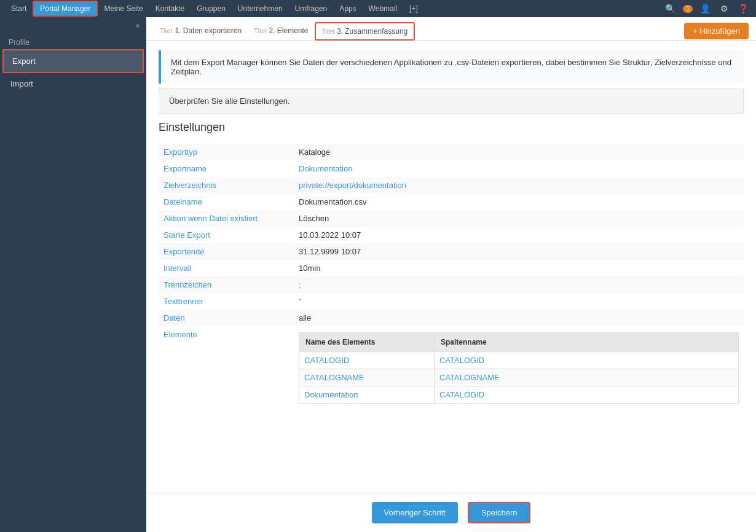 The image size is (756, 532). What do you see at coordinates (73, 42) in the screenshot?
I see `sidebar-section-title: Profile` at bounding box center [73, 42].